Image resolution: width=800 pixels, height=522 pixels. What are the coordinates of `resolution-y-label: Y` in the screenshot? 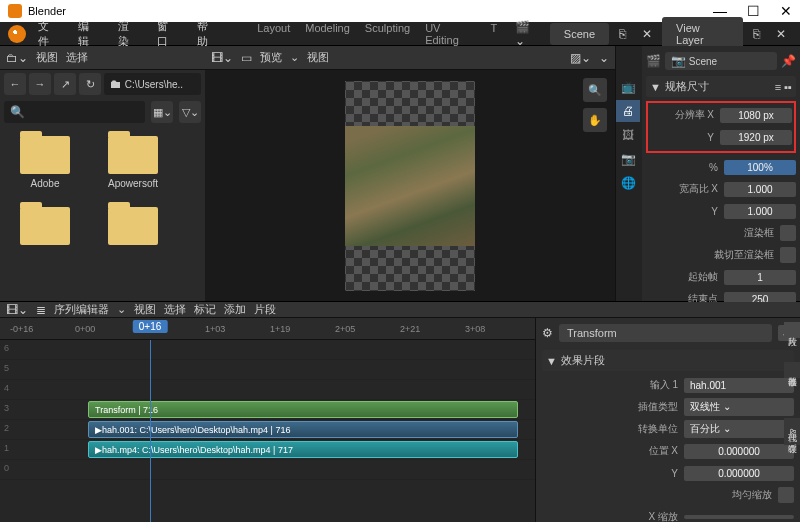 It's located at (685, 138).